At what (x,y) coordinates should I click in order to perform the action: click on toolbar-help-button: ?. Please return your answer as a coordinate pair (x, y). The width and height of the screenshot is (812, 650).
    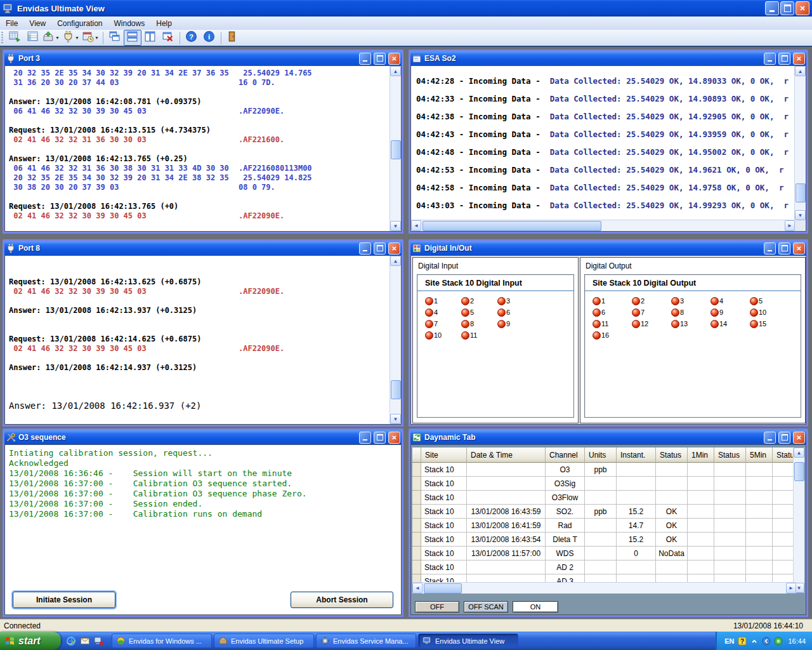
    Looking at the image, I should click on (192, 38).